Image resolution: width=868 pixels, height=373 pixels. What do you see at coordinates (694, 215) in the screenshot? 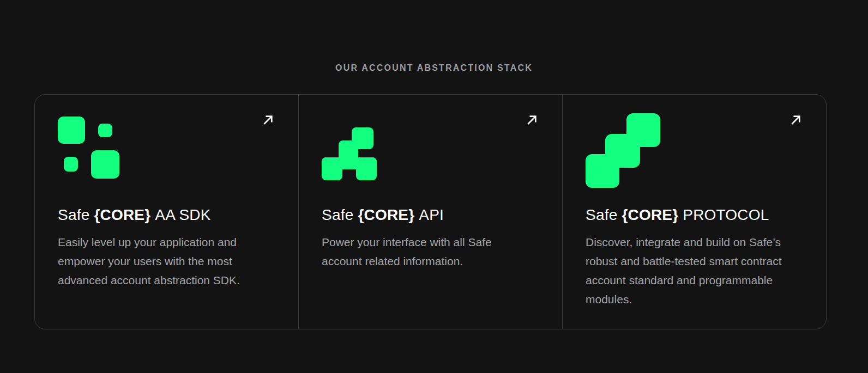
I see `card-title: Safe{CORE}PROTOCOL` at bounding box center [694, 215].